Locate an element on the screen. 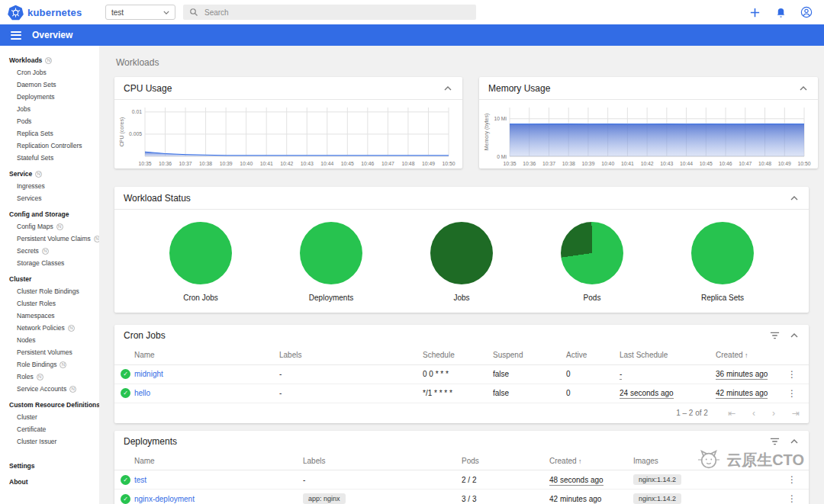  sidebar-item-config-and-storage: Config and Storage is located at coordinates (50, 214).